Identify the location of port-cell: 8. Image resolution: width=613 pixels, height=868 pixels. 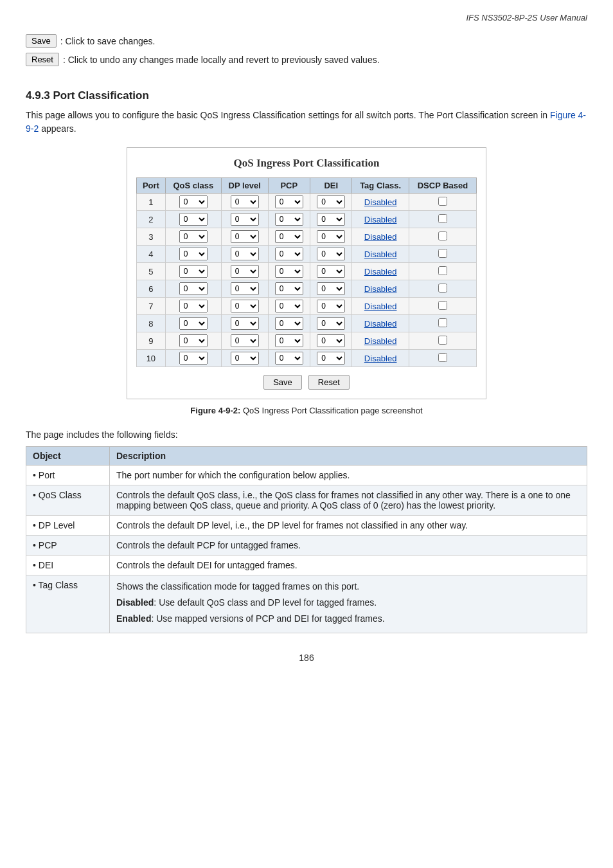
(152, 324).